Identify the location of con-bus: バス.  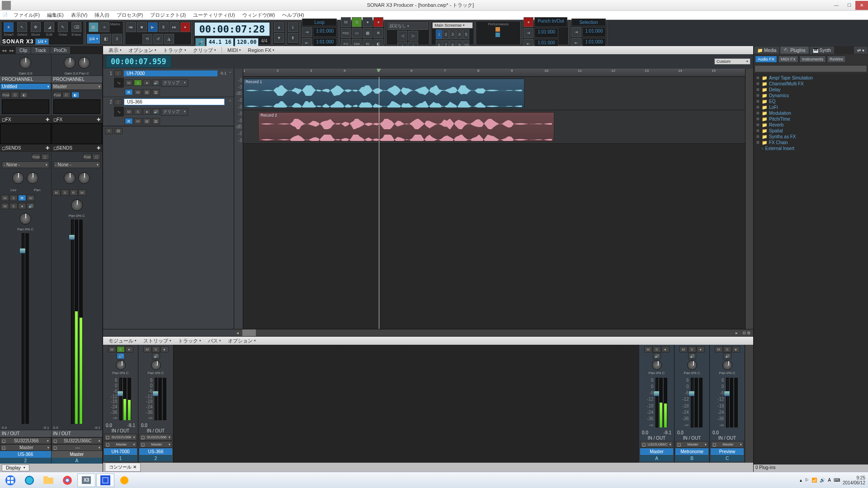
(214, 341).